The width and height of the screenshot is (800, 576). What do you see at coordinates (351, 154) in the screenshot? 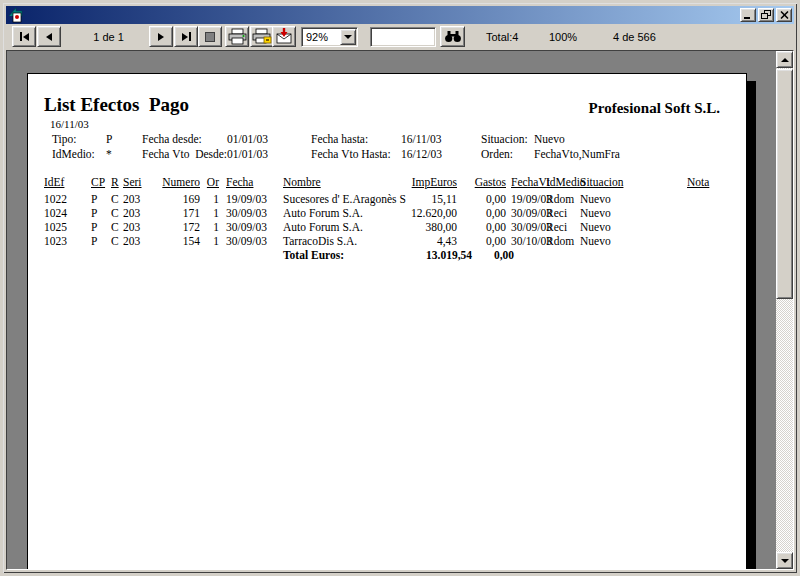
I see `fecha-vto-hasta-label: Fecha Vto Hasta:` at bounding box center [351, 154].